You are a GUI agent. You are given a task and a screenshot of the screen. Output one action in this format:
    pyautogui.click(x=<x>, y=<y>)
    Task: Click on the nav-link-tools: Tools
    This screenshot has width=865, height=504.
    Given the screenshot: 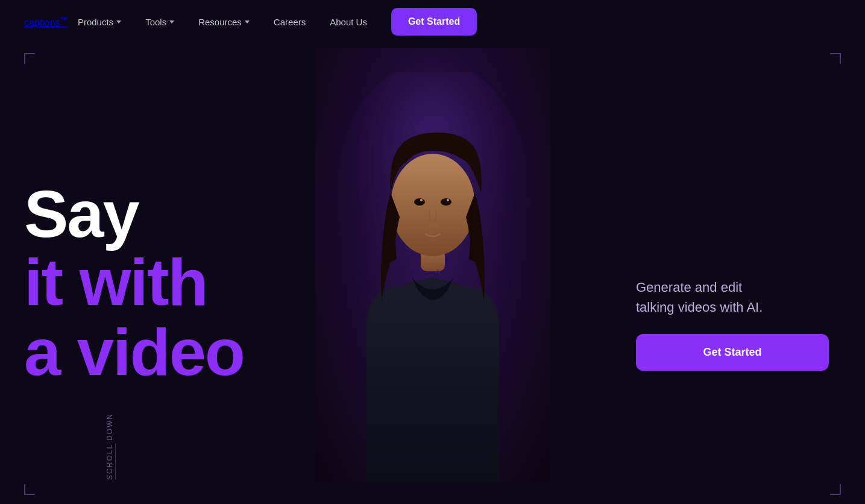 What is the action you would take?
    pyautogui.click(x=160, y=22)
    